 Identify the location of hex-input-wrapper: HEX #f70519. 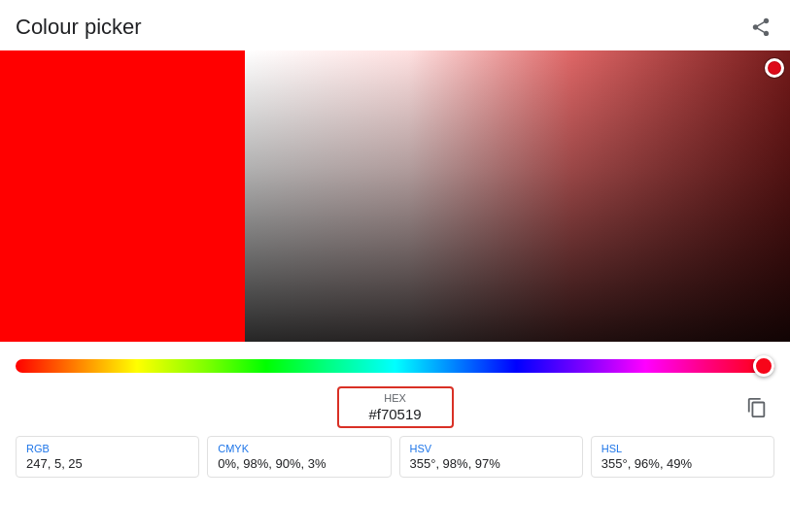
(395, 408).